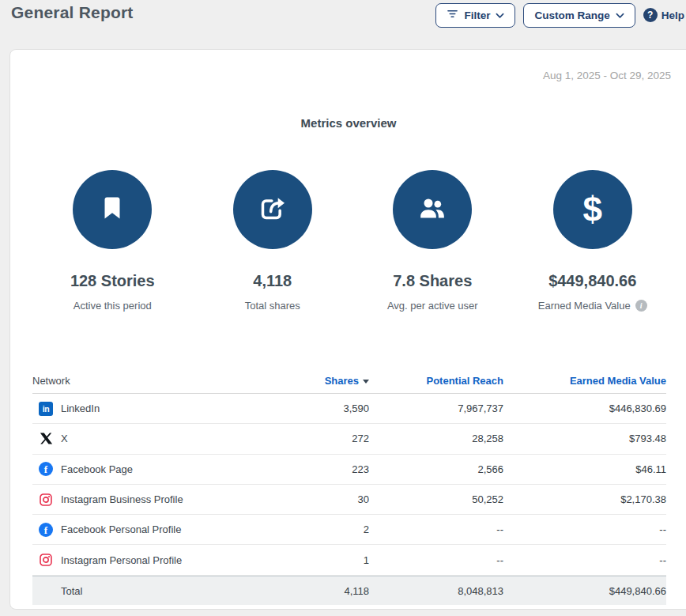 The image size is (686, 616). I want to click on dollar-icon: $, so click(593, 210).